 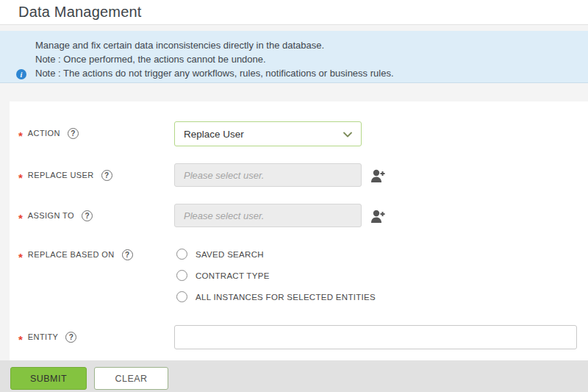 What do you see at coordinates (306, 59) in the screenshot?
I see `banner-line-2: Note : Once performed, the actions canno…` at bounding box center [306, 59].